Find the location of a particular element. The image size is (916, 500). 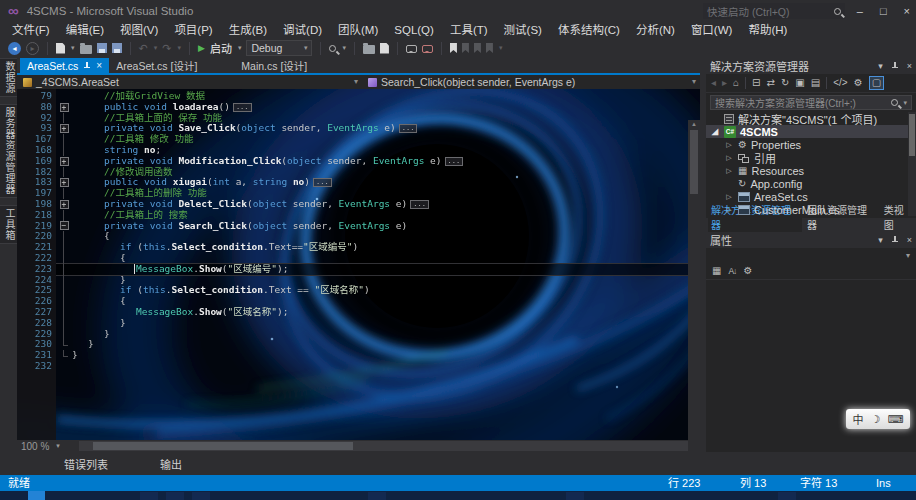

tree-scrollbar is located at coordinates (912, 164).